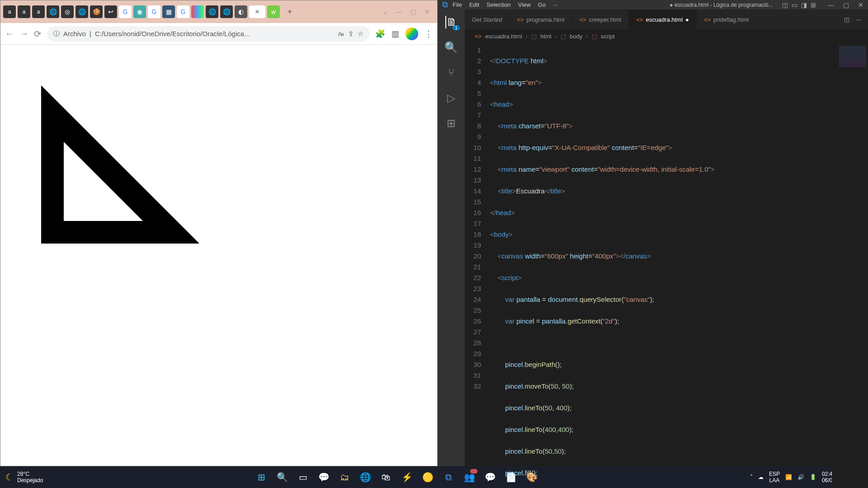 This screenshot has width=868, height=488. Describe the element at coordinates (524, 5) in the screenshot. I see `menu-view: View` at that location.